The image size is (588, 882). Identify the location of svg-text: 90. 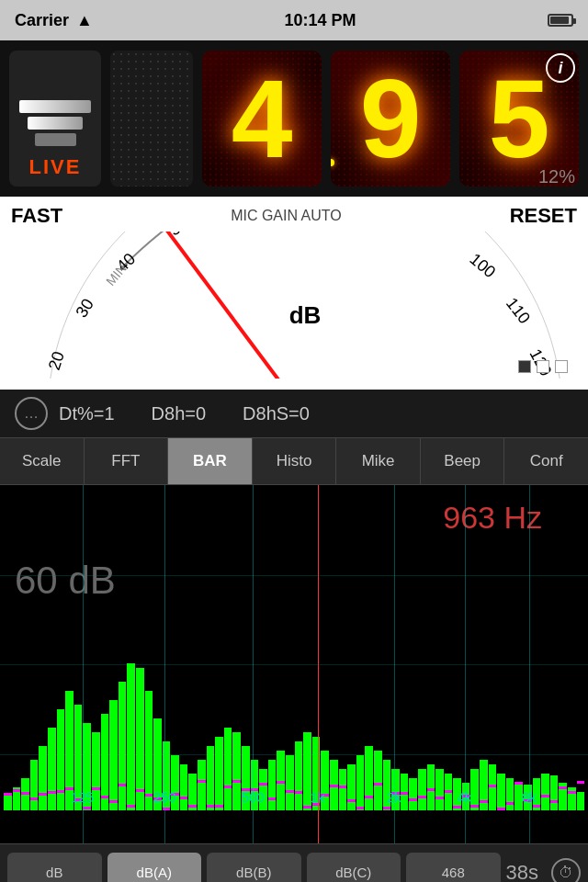
(435, 233).